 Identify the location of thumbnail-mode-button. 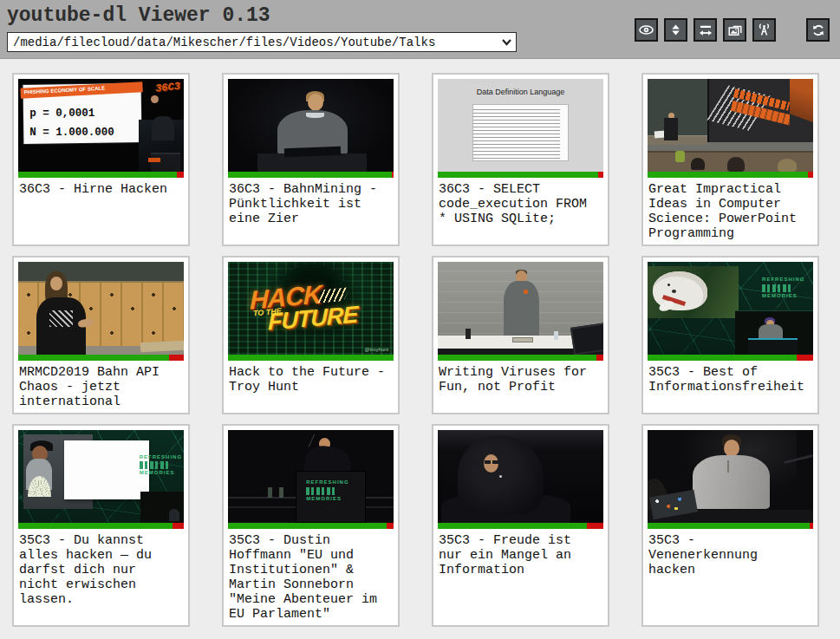
(735, 29).